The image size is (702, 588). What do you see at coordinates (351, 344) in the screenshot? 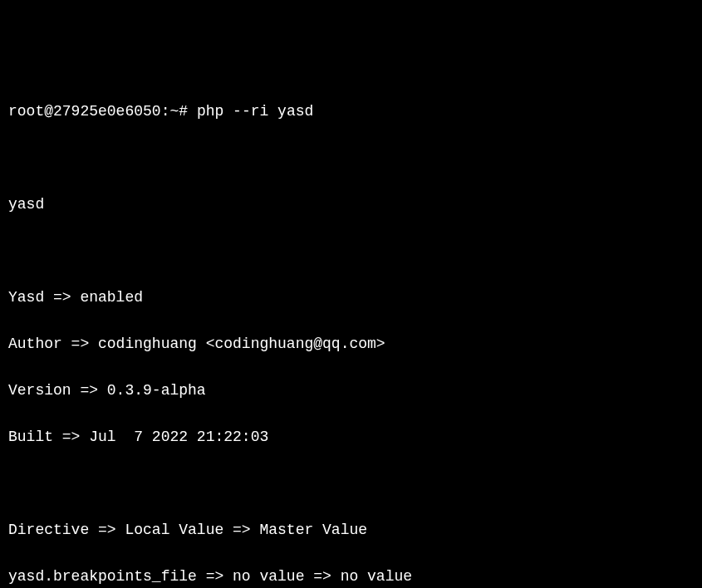
I see `info-author: Author => codinghuang <codinghuang@qq.co…` at bounding box center [351, 344].